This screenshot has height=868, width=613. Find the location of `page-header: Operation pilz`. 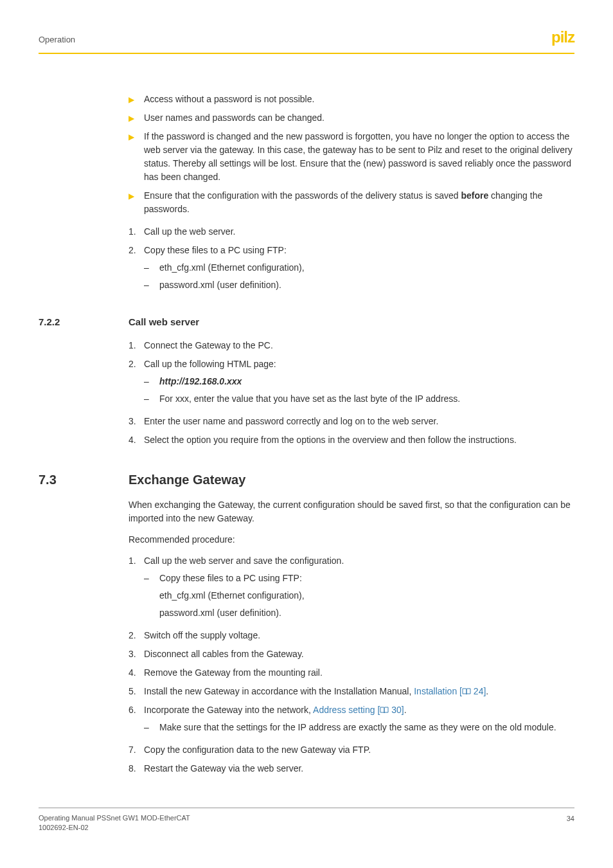

page-header: Operation pilz is located at coordinates (306, 40).